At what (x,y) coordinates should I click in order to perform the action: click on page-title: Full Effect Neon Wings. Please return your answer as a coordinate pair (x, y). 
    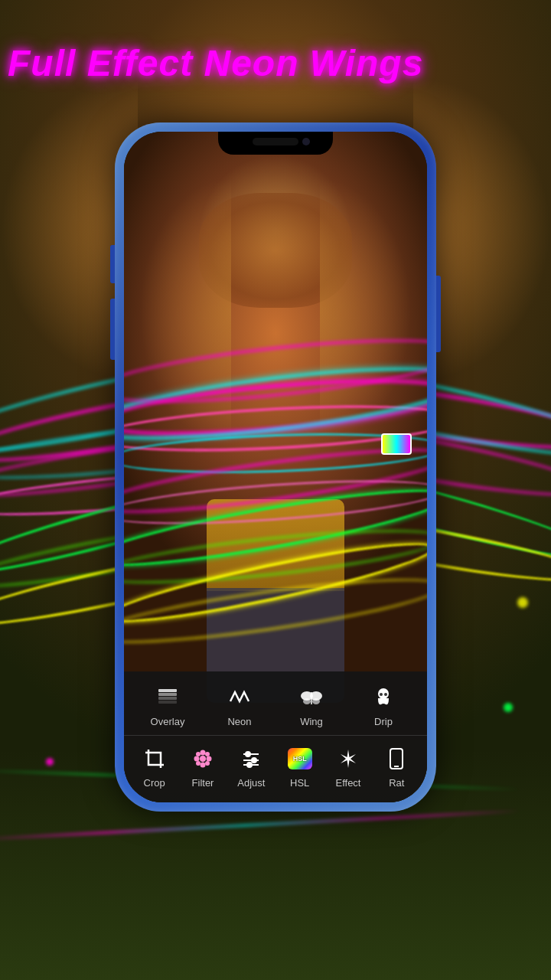
    Looking at the image, I should click on (216, 63).